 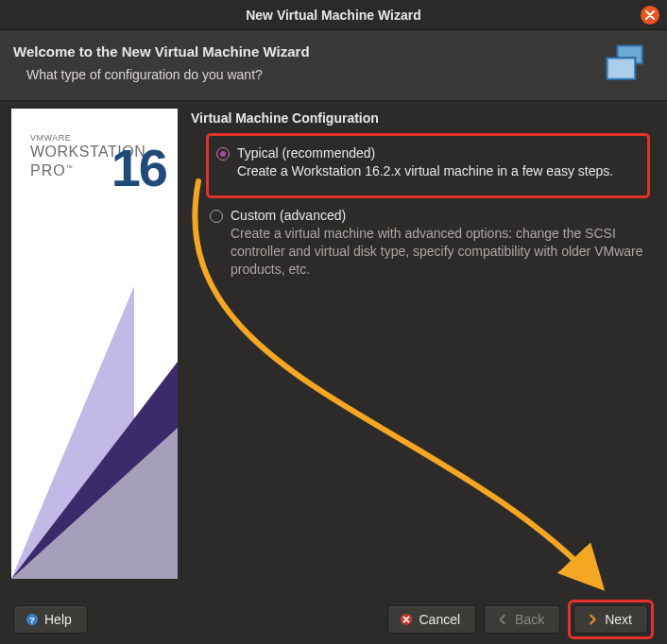 What do you see at coordinates (406, 619) in the screenshot?
I see `cancel-icon` at bounding box center [406, 619].